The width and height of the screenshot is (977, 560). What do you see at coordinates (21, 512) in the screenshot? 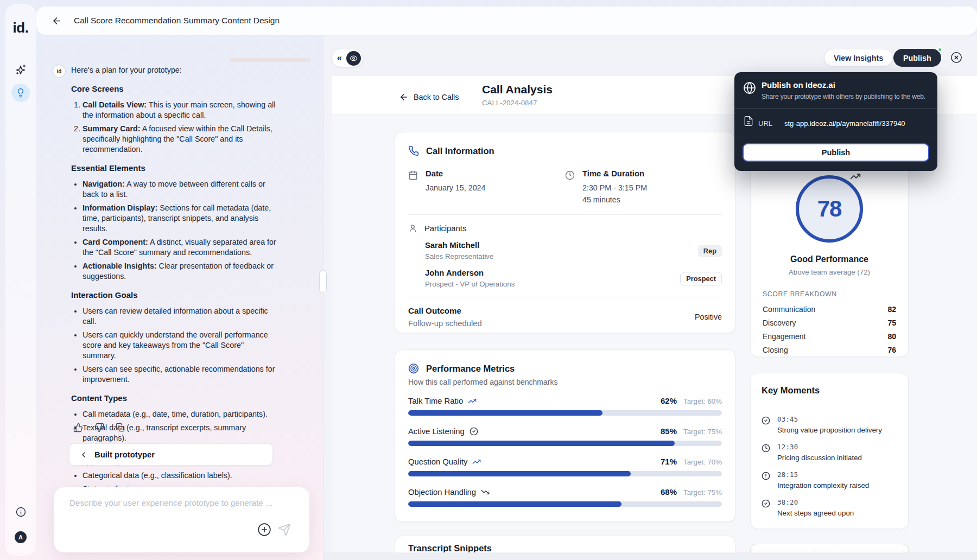
I see `info-icon` at bounding box center [21, 512].